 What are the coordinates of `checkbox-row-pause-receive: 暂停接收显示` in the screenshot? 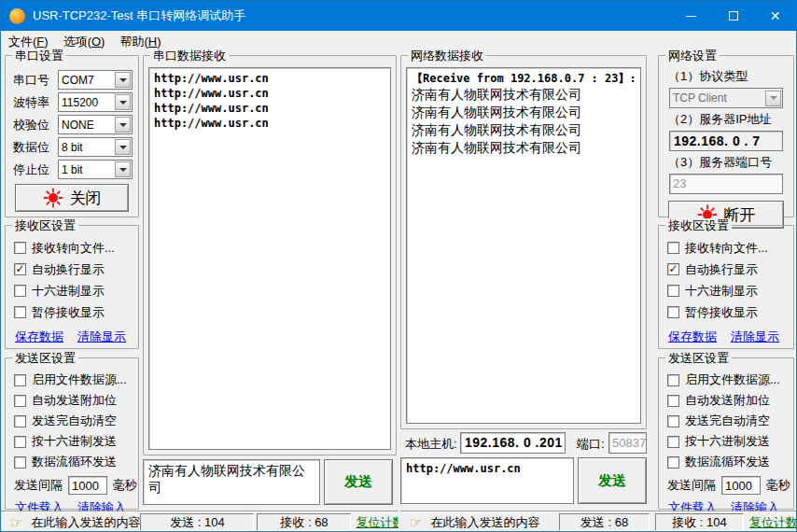 It's located at (72, 312).